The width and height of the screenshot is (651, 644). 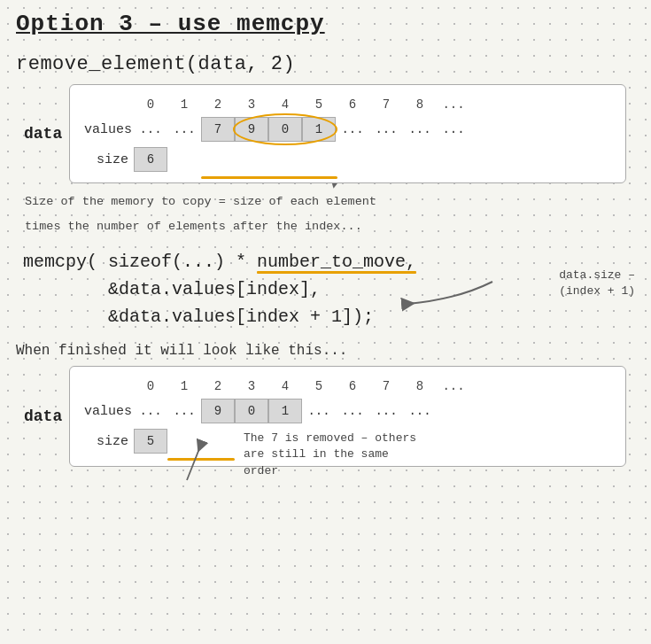 What do you see at coordinates (347, 159) in the screenshot?
I see `size-row-1: size 6` at bounding box center [347, 159].